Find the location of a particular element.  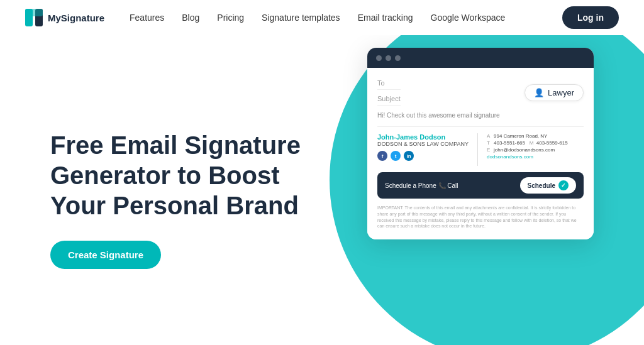

nav-links: Features Blog Pricing Signature template… is located at coordinates (346, 18).